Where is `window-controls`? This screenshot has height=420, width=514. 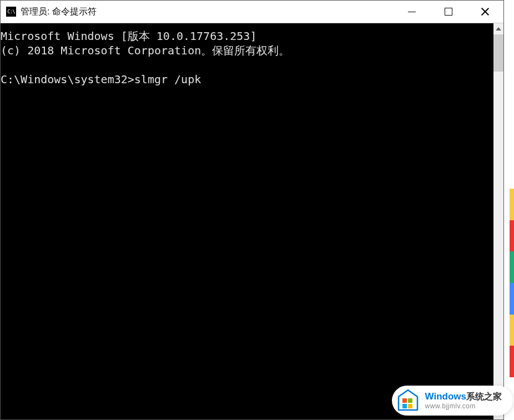 window-controls is located at coordinates (449, 12).